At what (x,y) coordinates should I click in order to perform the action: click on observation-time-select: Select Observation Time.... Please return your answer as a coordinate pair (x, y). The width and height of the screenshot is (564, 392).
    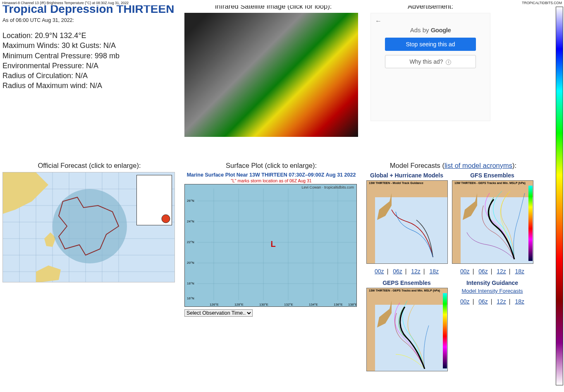
    Looking at the image, I should click on (218, 313).